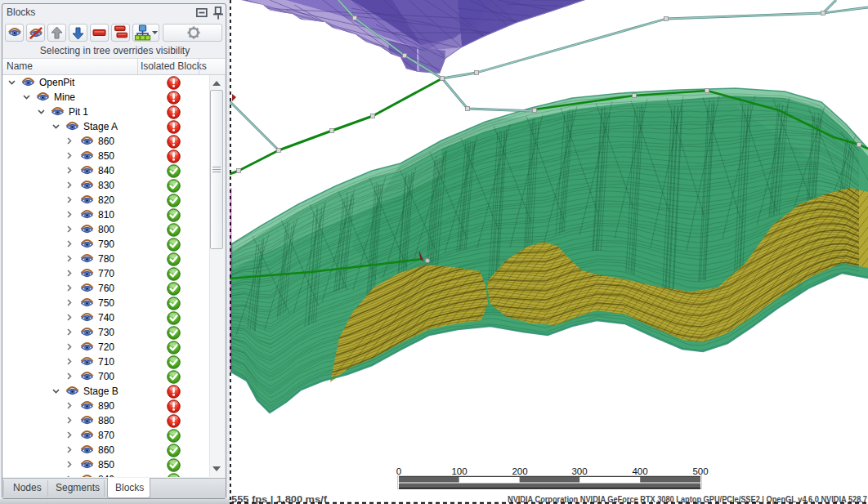  Describe the element at coordinates (399, 471) in the screenshot. I see `svg-text: 0` at that location.